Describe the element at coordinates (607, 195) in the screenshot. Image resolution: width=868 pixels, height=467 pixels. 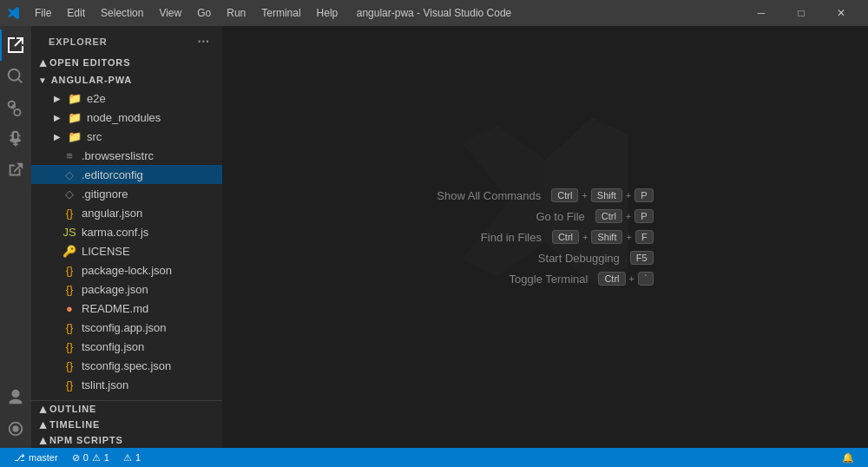
I see `key-shift: Shift` at that location.